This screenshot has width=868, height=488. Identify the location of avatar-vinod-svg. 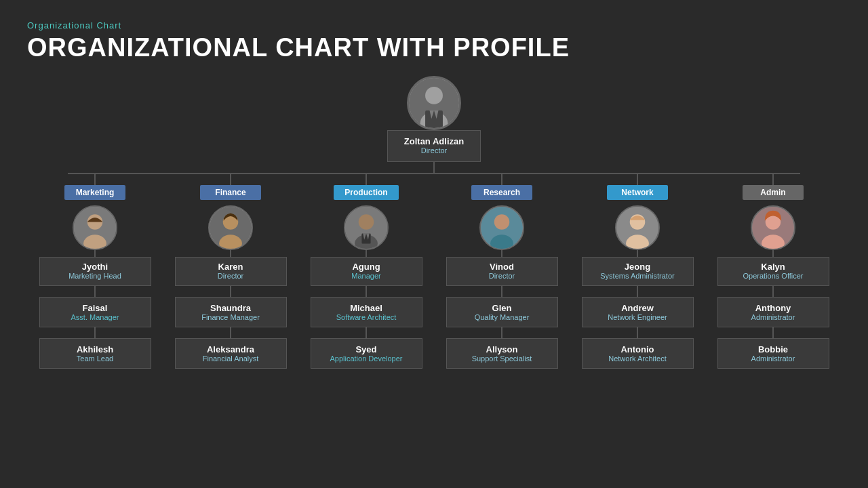
(502, 228).